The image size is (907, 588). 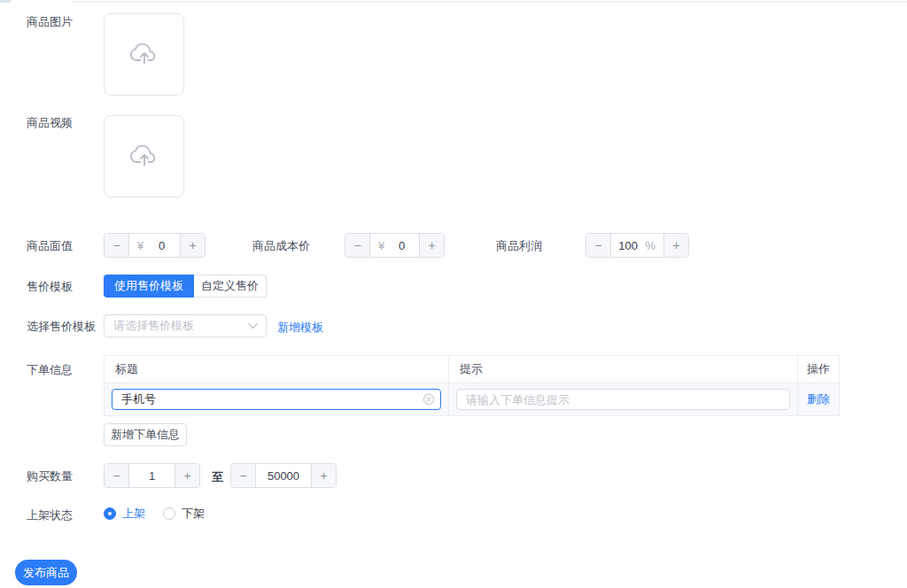 I want to click on radio-unselected-icon, so click(x=169, y=514).